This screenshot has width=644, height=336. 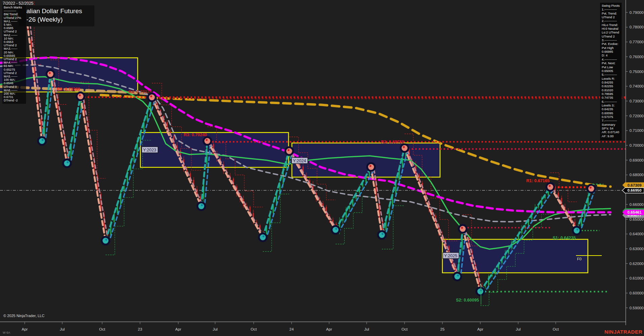 What do you see at coordinates (60, 20) in the screenshot?
I see `instrument-title-line2: -26 (Weekly)` at bounding box center [60, 20].